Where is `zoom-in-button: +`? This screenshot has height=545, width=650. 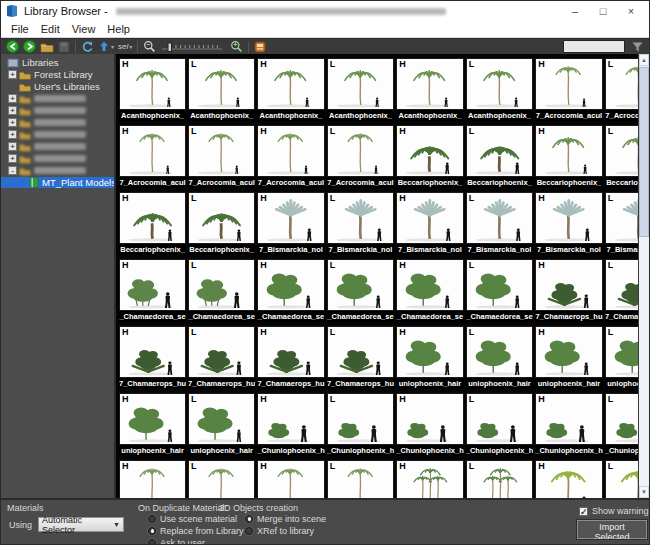
zoom-in-button: + is located at coordinates (236, 46).